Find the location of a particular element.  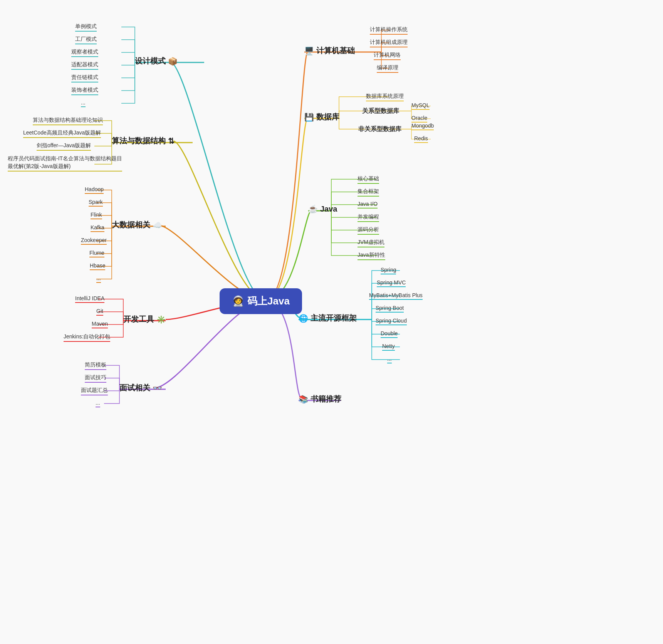

leaf-db-mysql: MySQL is located at coordinates (421, 106).